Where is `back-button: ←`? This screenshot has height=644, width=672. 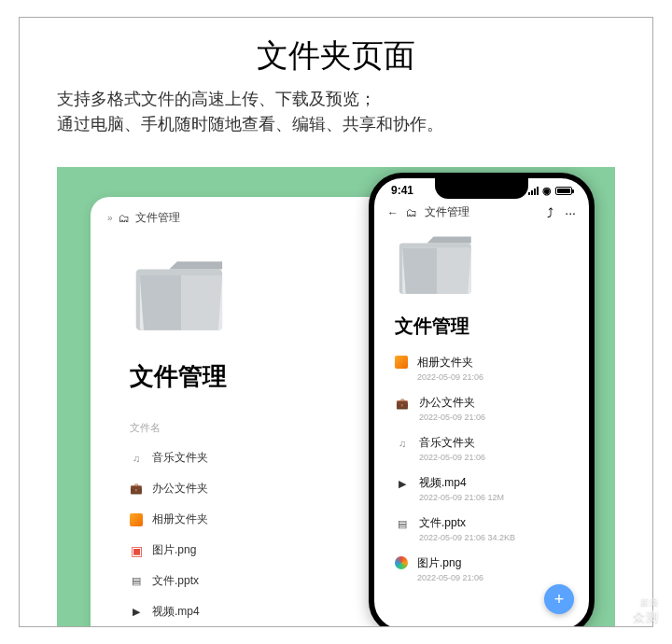 back-button: ← is located at coordinates (393, 213).